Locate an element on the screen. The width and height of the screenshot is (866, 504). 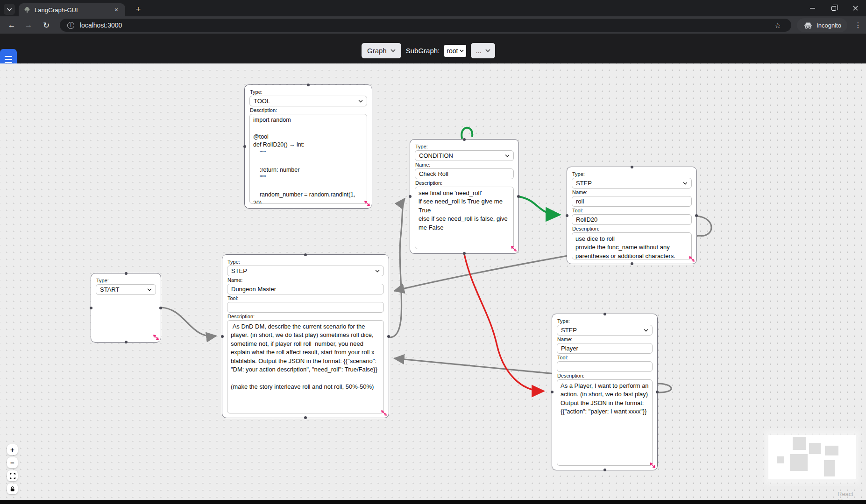
subgraph-select: root is located at coordinates (455, 51).